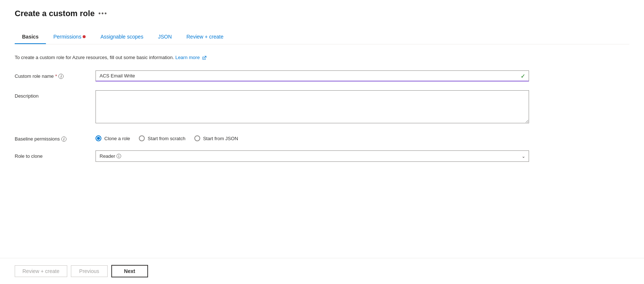 The height and width of the screenshot is (284, 644). What do you see at coordinates (142, 138) in the screenshot?
I see `radio-scratch-input` at bounding box center [142, 138].